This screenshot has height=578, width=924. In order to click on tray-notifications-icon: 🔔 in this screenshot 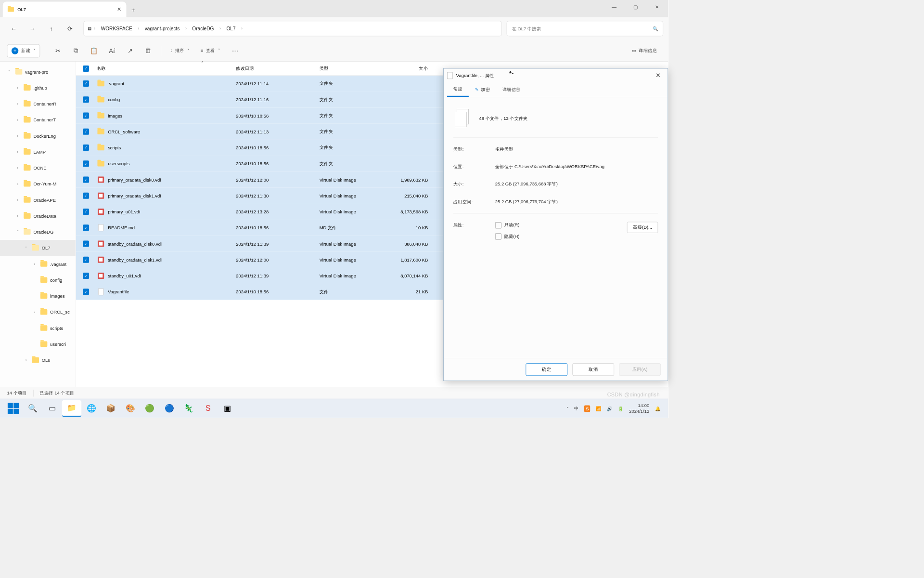, I will do `click(658, 408)`.